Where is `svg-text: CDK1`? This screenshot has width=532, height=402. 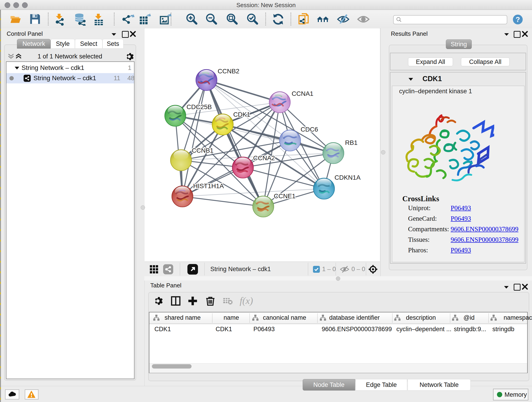
svg-text: CDK1 is located at coordinates (242, 115).